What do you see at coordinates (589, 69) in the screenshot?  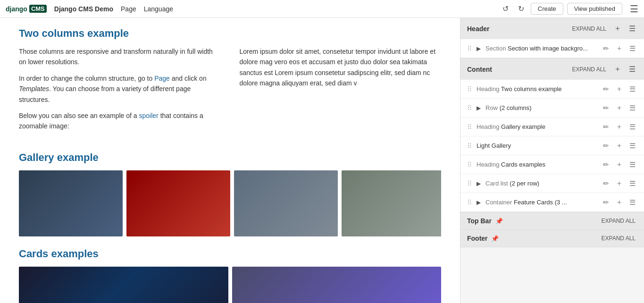 I see `content-expand-all: EXPAND ALL` at bounding box center [589, 69].